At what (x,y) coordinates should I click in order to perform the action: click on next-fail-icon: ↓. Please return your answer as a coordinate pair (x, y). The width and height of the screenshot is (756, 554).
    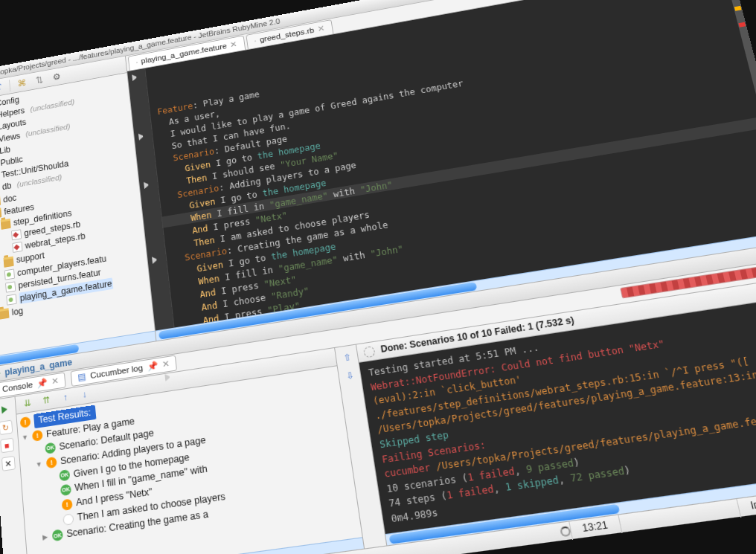
    Looking at the image, I should click on (85, 396).